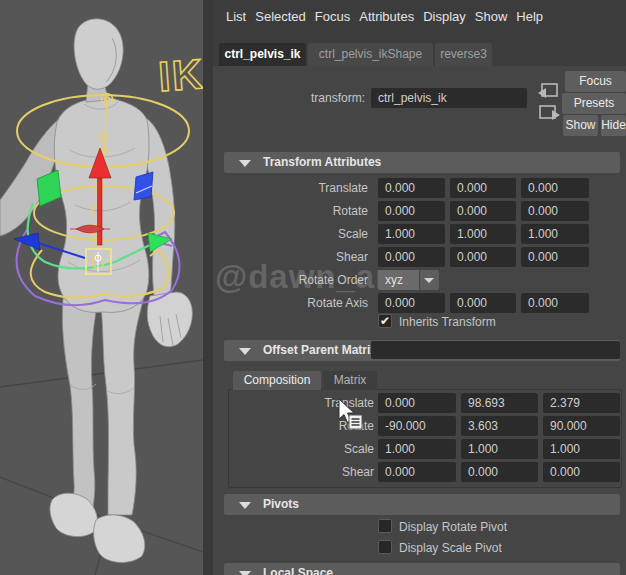 Image resolution: width=626 pixels, height=575 pixels. What do you see at coordinates (420, 12) in the screenshot?
I see `menubar: List Selected Focus Attributes Display S…` at bounding box center [420, 12].